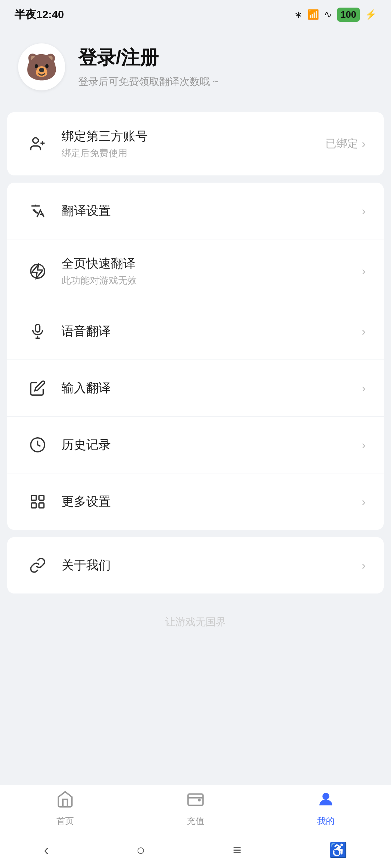 The width and height of the screenshot is (391, 868). I want to click on sys-accessibility-button: ♿, so click(338, 850).